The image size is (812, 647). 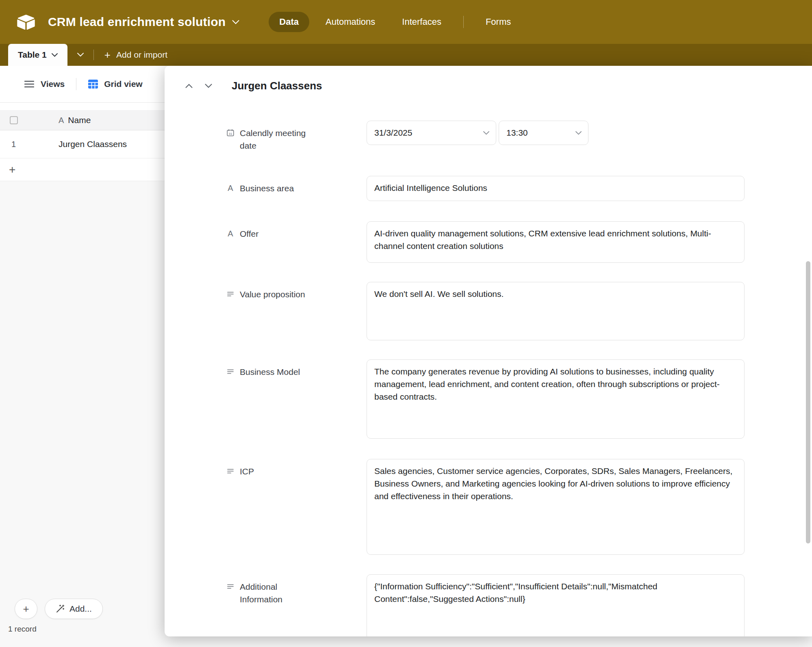 I want to click on nav-tab-data: Data, so click(x=289, y=22).